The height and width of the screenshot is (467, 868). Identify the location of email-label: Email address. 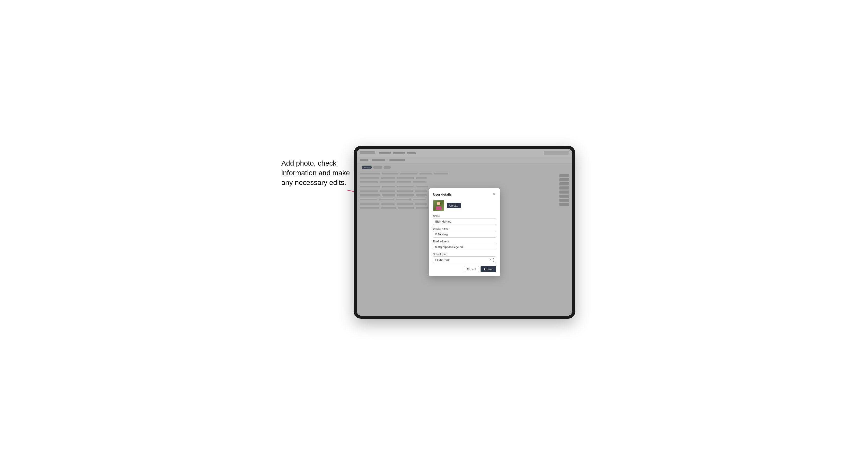
(464, 242).